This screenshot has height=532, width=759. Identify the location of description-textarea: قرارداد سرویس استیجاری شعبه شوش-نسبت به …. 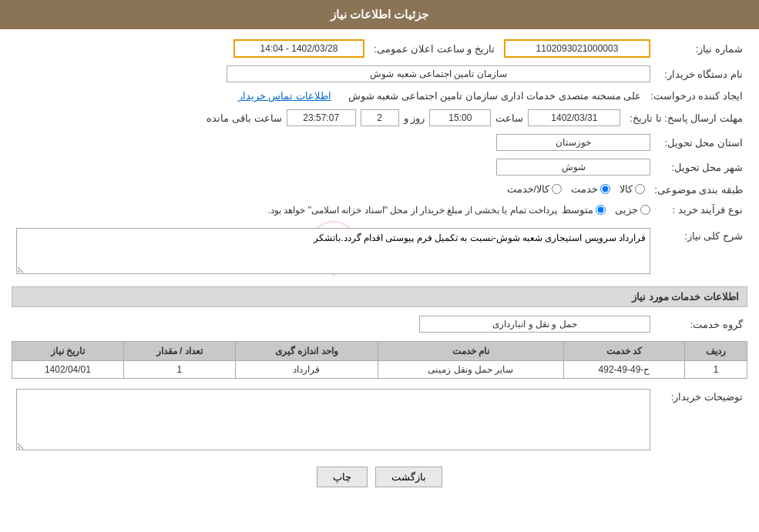
(333, 251).